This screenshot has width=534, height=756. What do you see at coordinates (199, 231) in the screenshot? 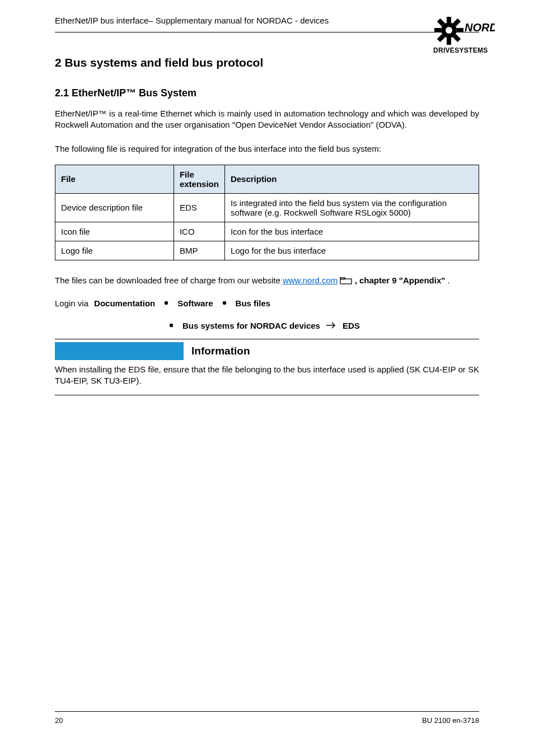
I see `cell-ext: ICO` at bounding box center [199, 231].